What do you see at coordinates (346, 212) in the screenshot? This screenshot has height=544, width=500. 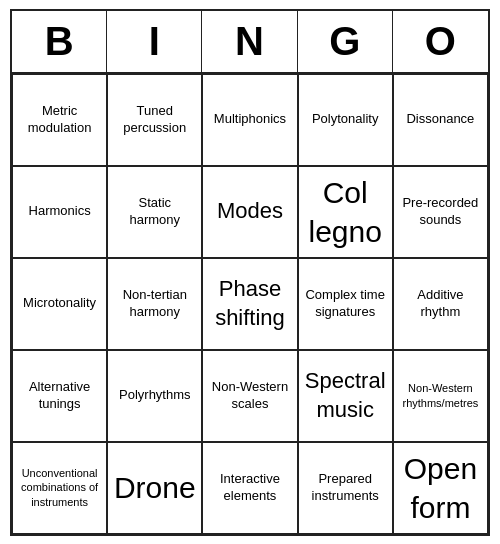 I see `bingo-cell: Col legno` at bounding box center [346, 212].